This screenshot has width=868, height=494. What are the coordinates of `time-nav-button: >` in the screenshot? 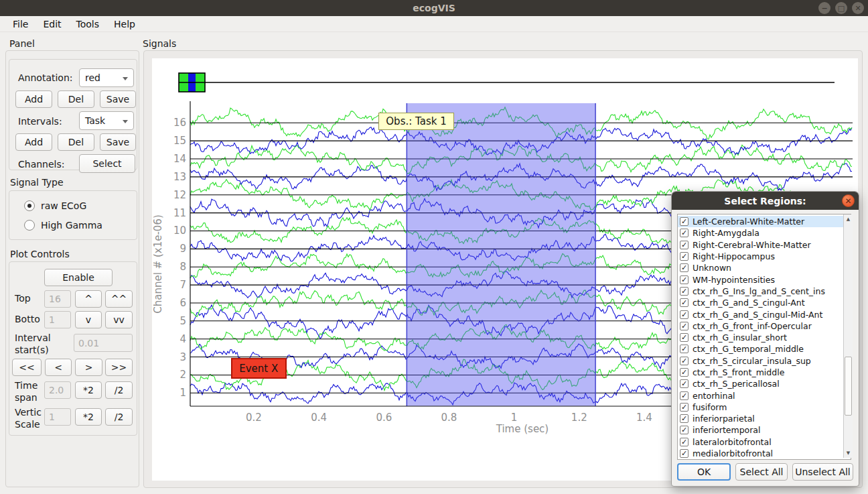 It's located at (88, 367).